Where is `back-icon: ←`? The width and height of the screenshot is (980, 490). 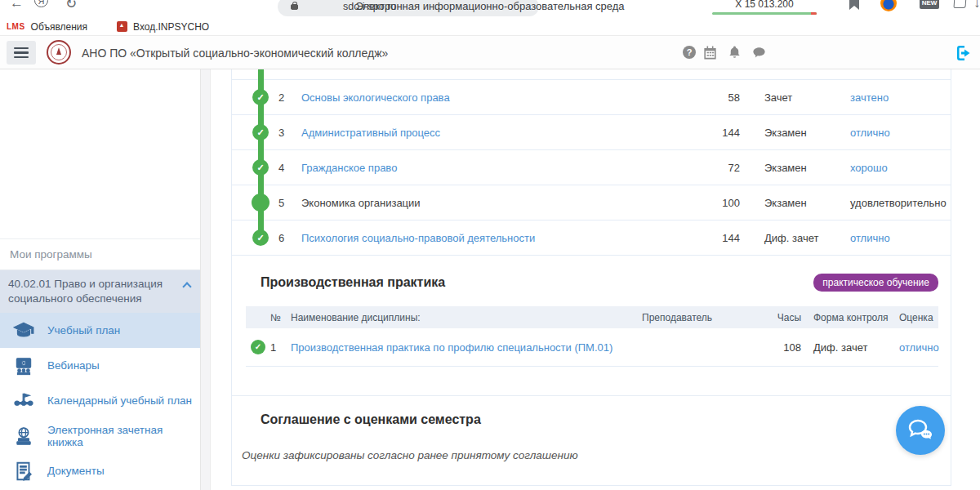 back-icon: ← is located at coordinates (16, 6).